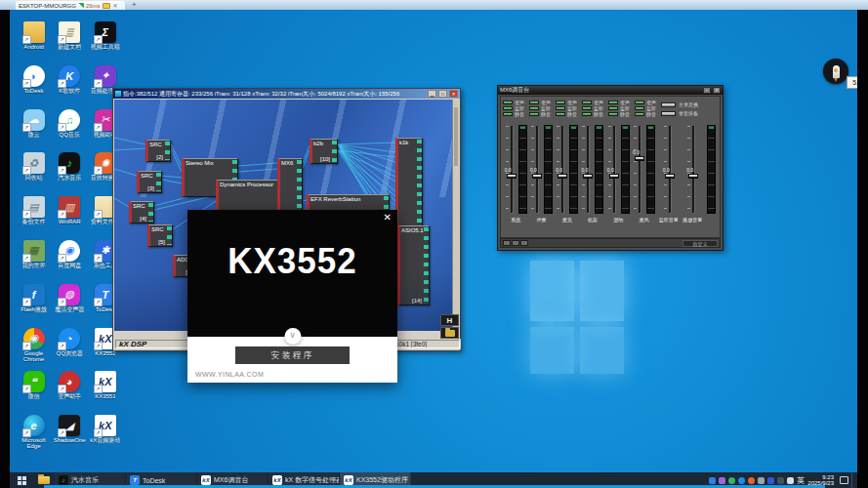 The image size is (868, 488). Describe the element at coordinates (33, 260) in the screenshot. I see `desktop-icon: ▦ 我的世界` at that location.